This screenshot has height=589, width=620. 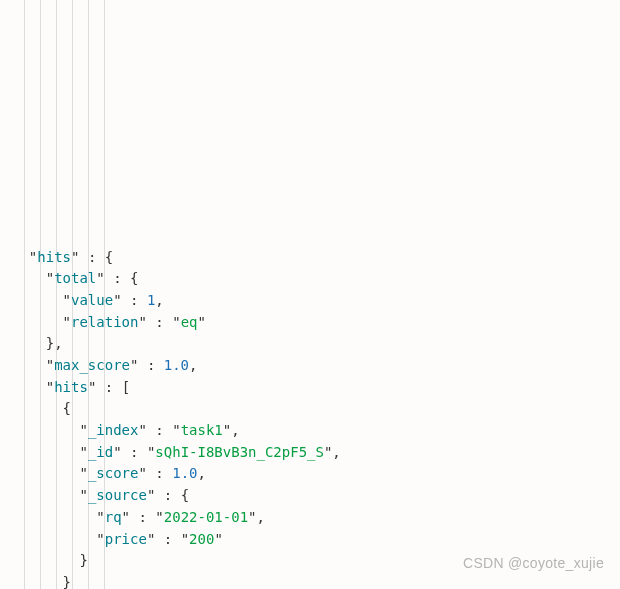 I want to click on value-index: task1, so click(x=202, y=430).